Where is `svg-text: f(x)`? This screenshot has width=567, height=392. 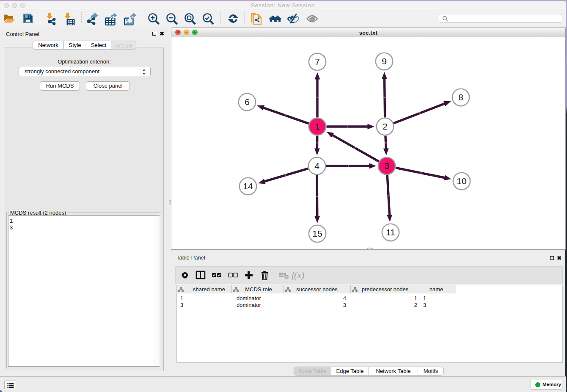 svg-text: f(x) is located at coordinates (298, 275).